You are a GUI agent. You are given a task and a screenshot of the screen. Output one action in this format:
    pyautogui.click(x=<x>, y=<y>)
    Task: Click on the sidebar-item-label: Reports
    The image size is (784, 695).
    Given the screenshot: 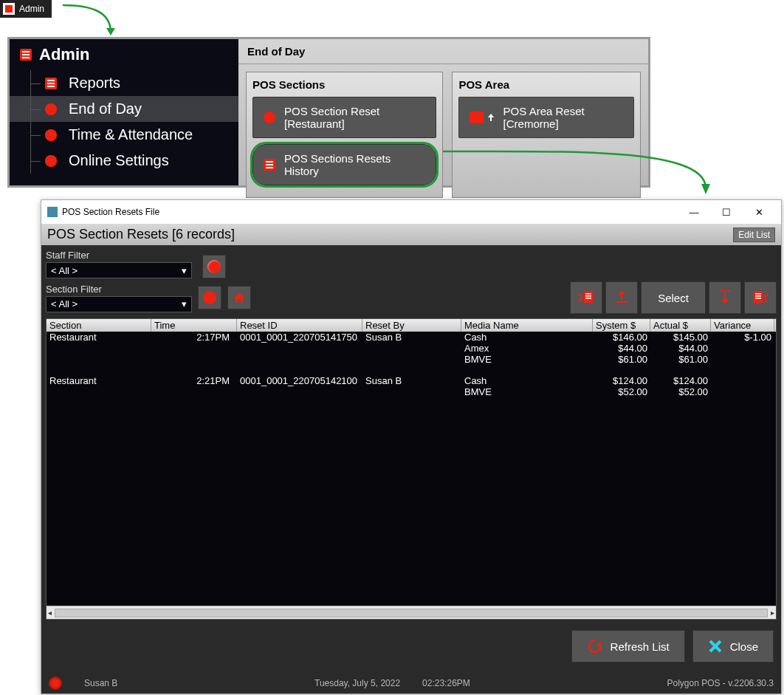 What is the action you would take?
    pyautogui.click(x=94, y=83)
    